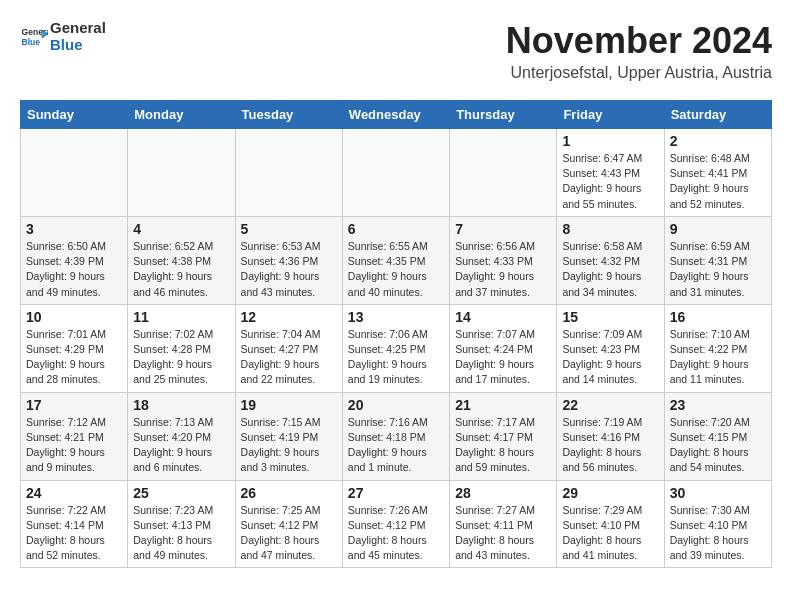 Image resolution: width=792 pixels, height=612 pixels. Describe the element at coordinates (718, 534) in the screenshot. I see `day-info: Sunrise: 7:30 AM Sunset: 4:10 PM Dayligh…` at that location.